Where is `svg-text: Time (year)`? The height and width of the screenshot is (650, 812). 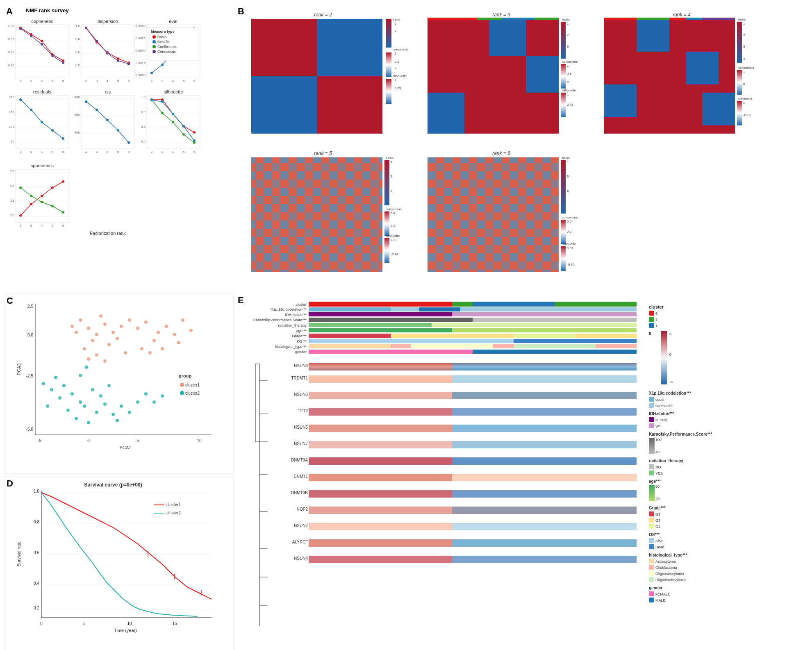 svg-text: Time (year) is located at coordinates (125, 630).